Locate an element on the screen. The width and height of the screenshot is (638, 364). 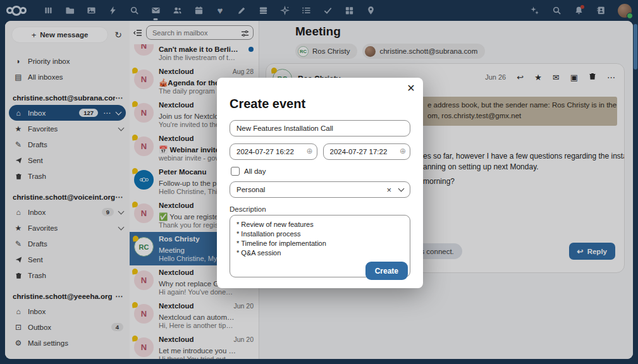
all-day-checkbox is located at coordinates (235, 171).